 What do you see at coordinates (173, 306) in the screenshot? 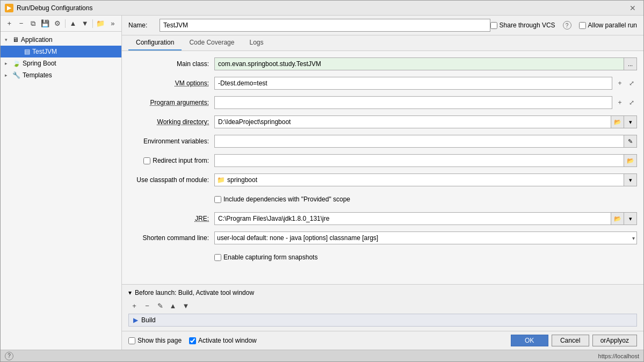
I see `before-launch-up-button: ▲` at bounding box center [173, 306].